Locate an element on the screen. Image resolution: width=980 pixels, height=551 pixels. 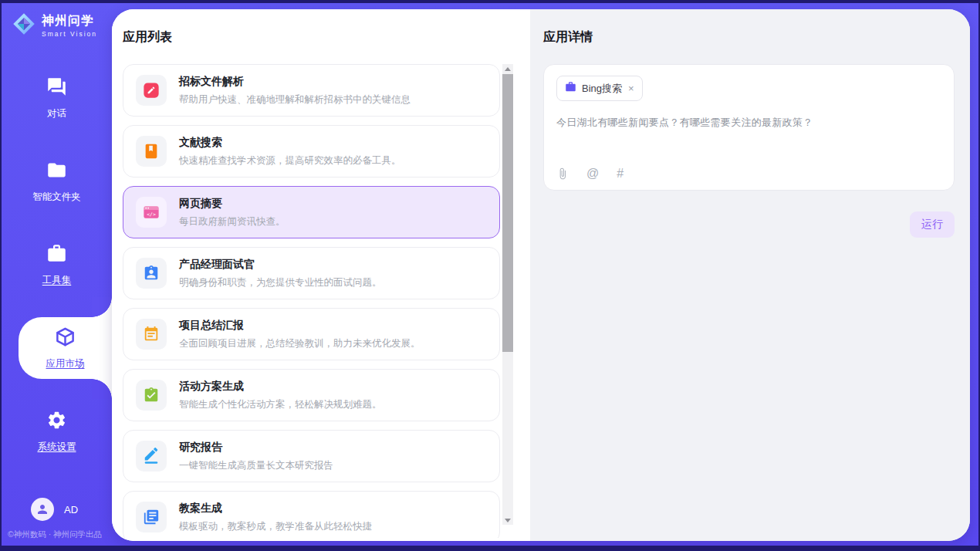
app-card-description: 快速精准查找学术资源，提高研究效率的必备工具。 is located at coordinates (290, 161).